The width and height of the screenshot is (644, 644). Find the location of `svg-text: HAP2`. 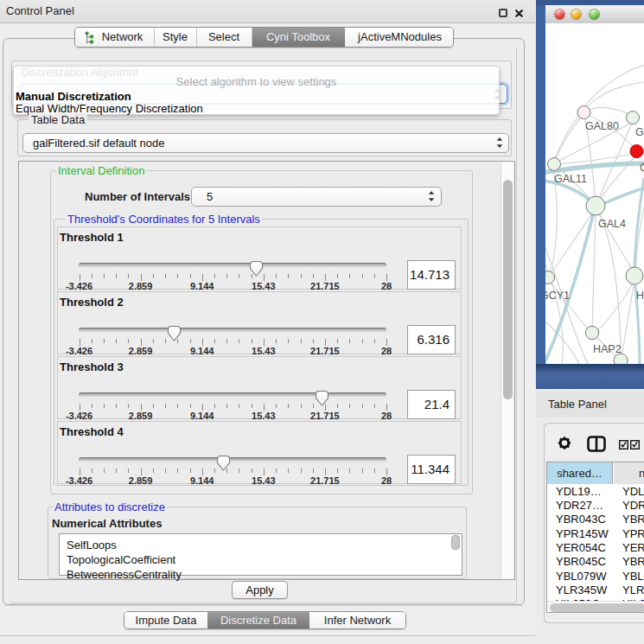

svg-text: HAP2 is located at coordinates (607, 349).